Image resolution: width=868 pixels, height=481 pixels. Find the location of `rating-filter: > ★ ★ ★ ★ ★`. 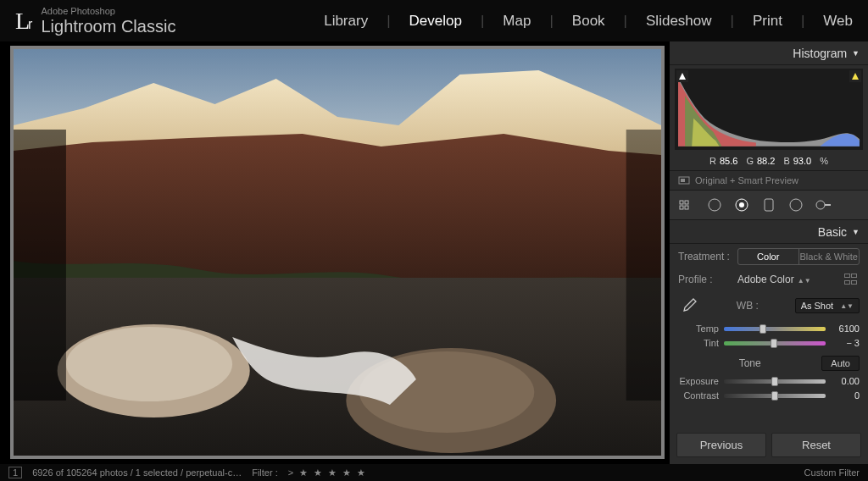

rating-filter: > ★ ★ ★ ★ ★ is located at coordinates (328, 473).